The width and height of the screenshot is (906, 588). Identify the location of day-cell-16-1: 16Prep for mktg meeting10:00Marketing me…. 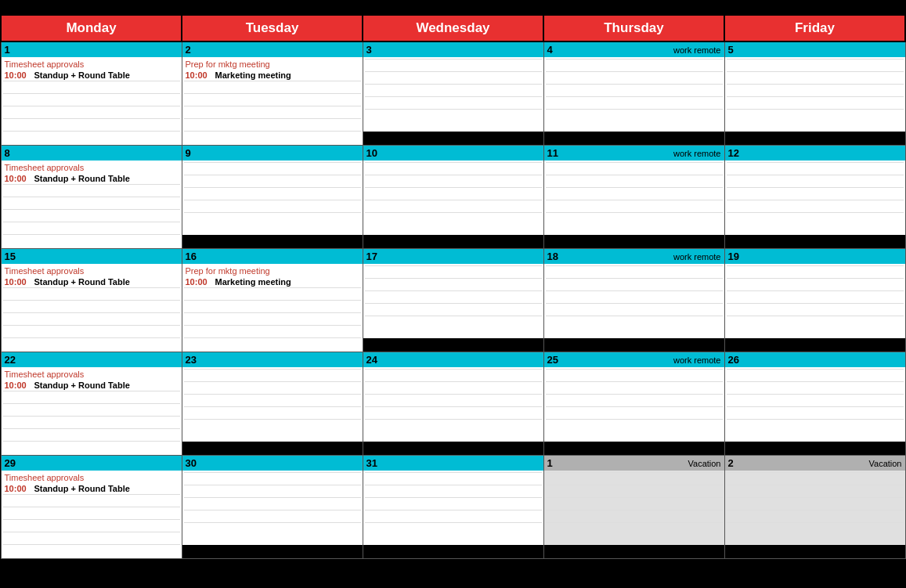
(273, 301).